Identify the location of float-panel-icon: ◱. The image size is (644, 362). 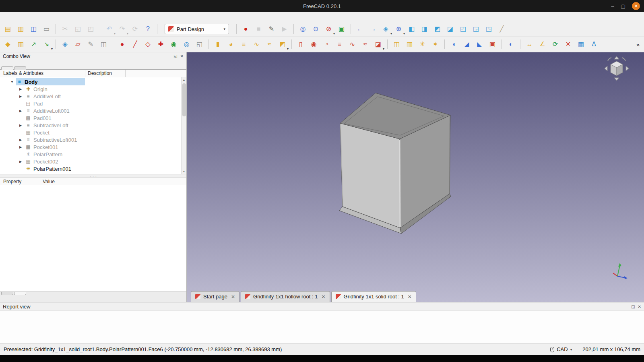
(633, 307).